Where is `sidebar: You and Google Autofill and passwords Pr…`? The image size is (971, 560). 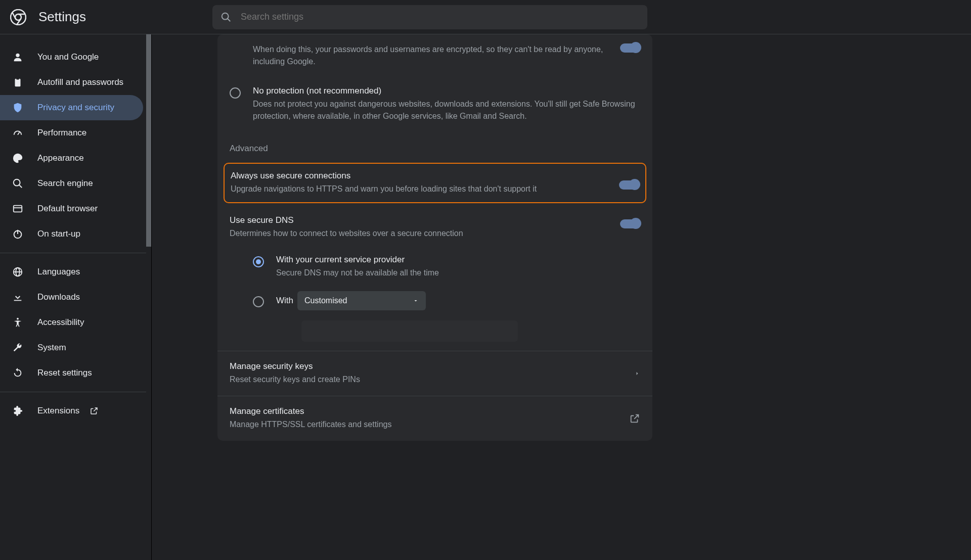
sidebar: You and Google Autofill and passwords Pr… is located at coordinates (76, 297).